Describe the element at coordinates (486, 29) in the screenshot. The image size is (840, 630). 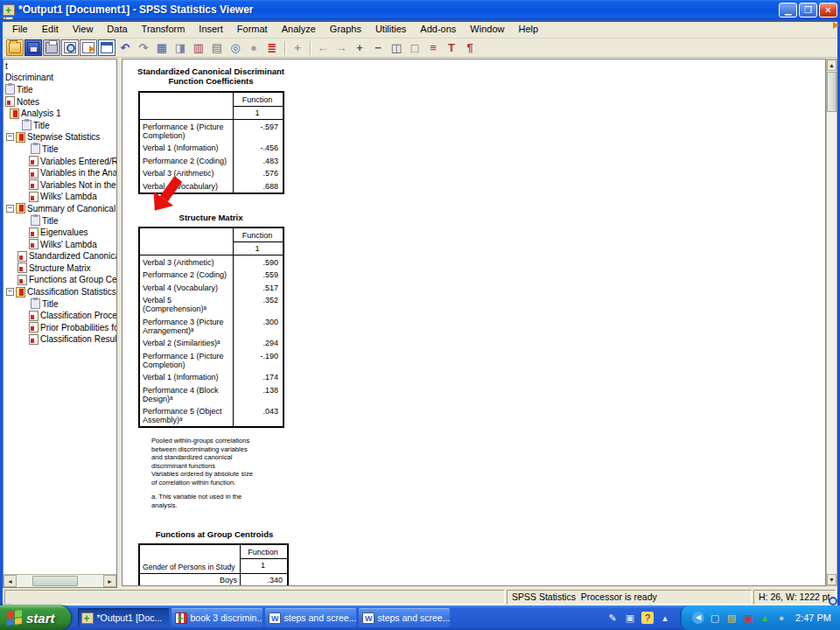
I see `menu-window: Window` at that location.